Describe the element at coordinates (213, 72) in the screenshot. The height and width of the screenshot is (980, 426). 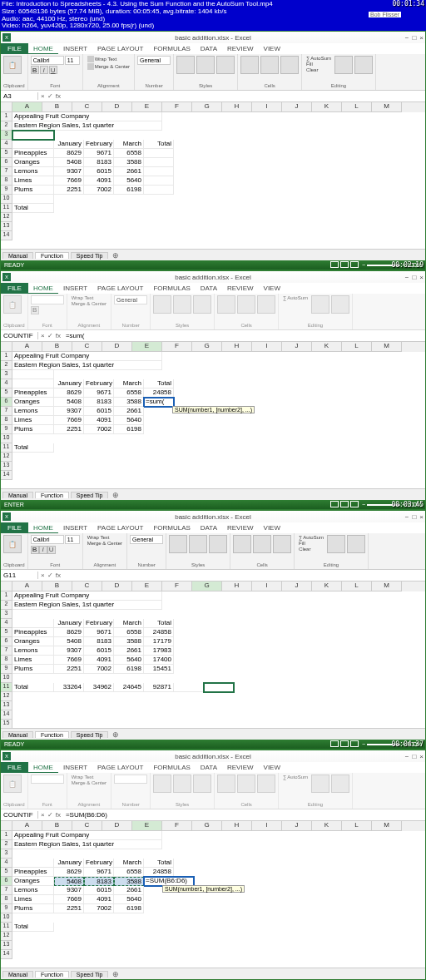
I see `ribbon: 📋 Clipboard B I U Font` at that location.